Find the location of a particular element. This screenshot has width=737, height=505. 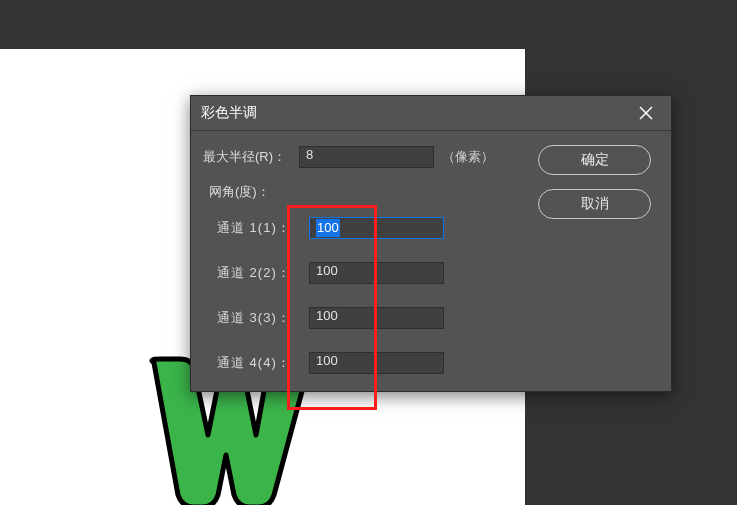

cancel-button: 取消 is located at coordinates (594, 204).